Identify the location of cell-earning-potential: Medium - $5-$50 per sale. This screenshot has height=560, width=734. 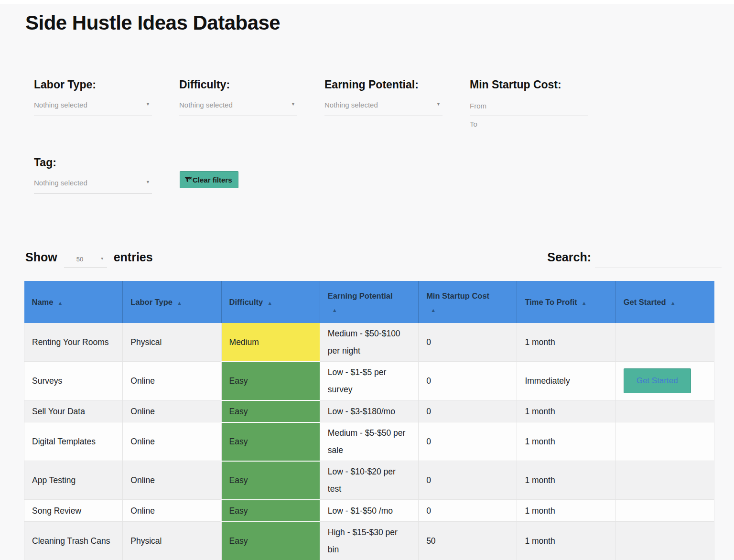
(369, 442).